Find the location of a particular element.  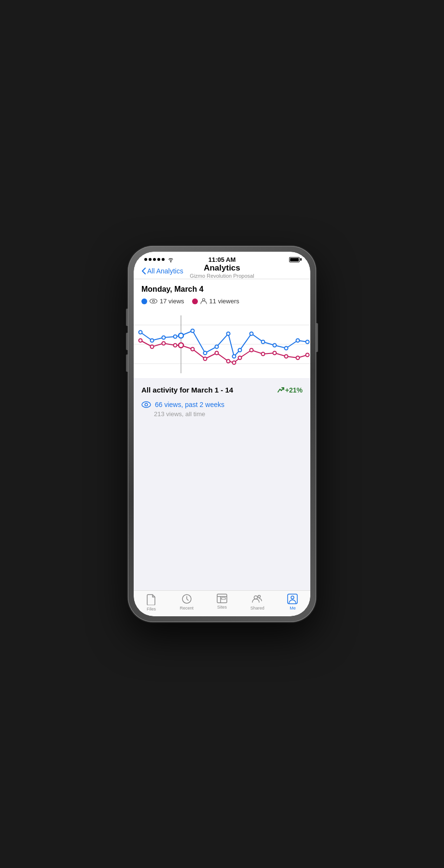

views-all-time: 213 views, all time is located at coordinates (228, 414).